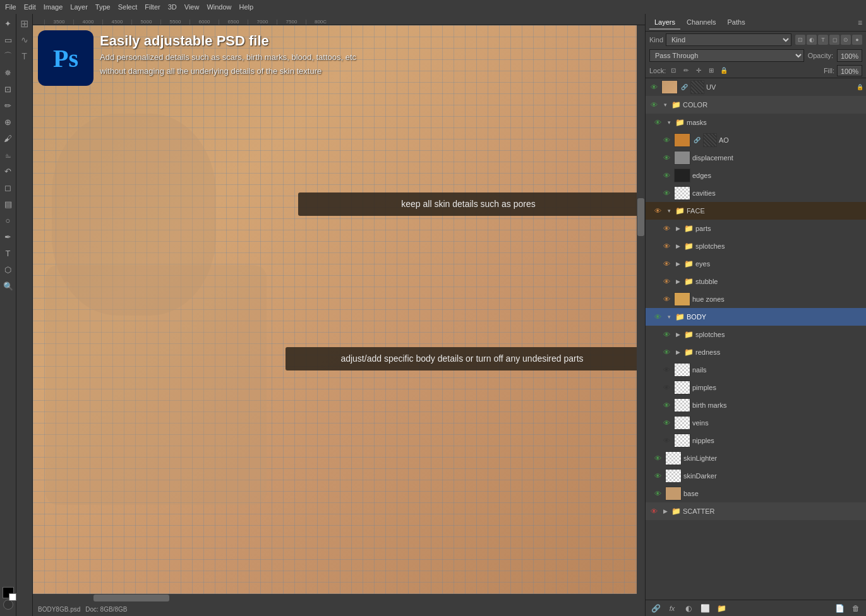 This screenshot has height=616, width=866. Describe the element at coordinates (665, 511) in the screenshot. I see `layer-expand-scatter: ▶` at that location.